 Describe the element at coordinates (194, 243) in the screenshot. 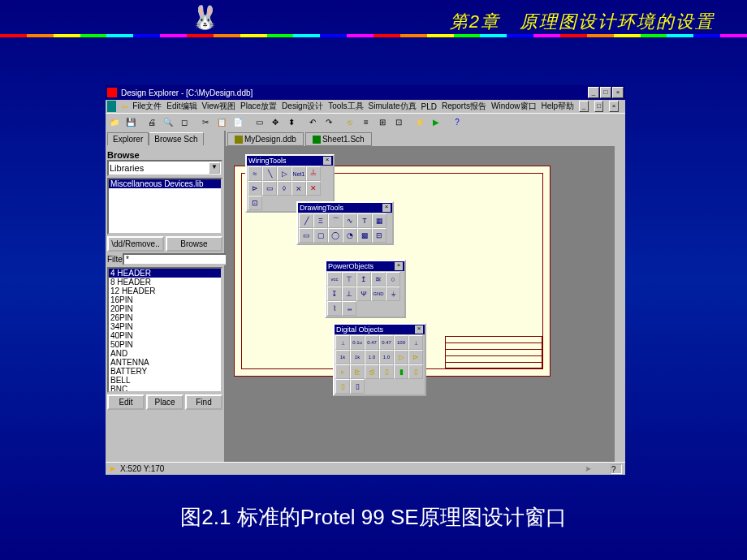

I see `browse-button: Browse` at that location.